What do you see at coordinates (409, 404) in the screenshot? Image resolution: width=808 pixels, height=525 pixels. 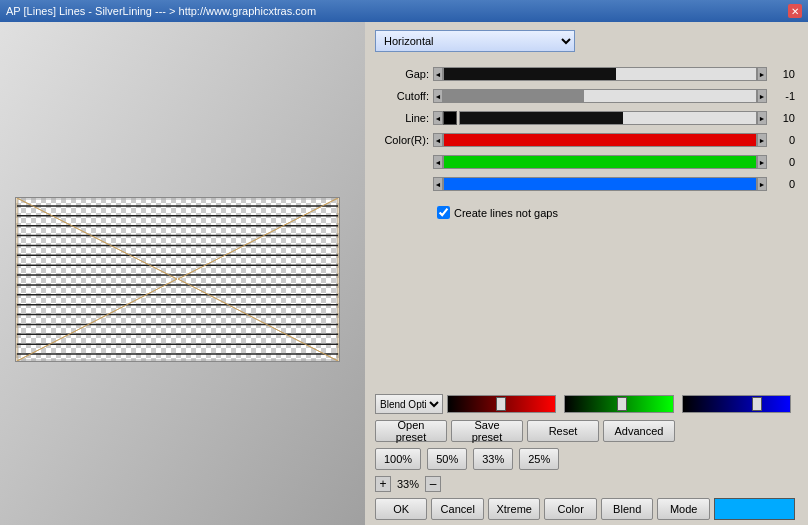 I see `blend-dropdown: Blend Opti` at bounding box center [409, 404].